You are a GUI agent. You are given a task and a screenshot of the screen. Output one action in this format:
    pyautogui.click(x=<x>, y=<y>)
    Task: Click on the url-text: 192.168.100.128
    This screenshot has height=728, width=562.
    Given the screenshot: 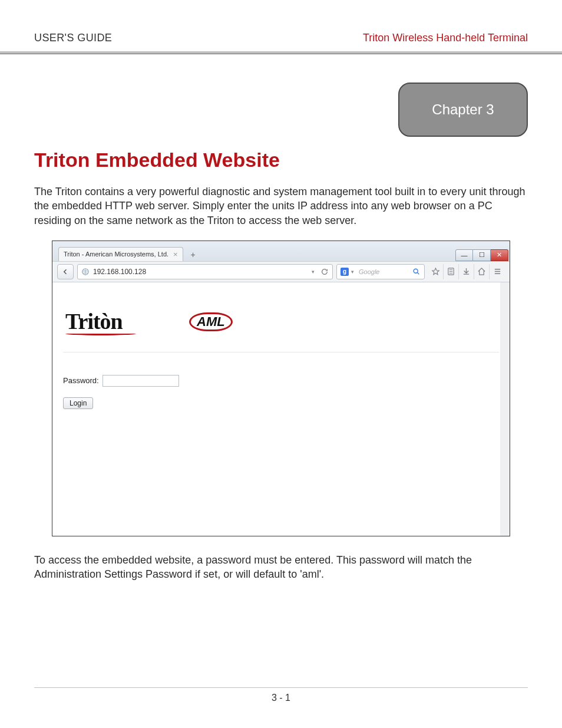 What is the action you would take?
    pyautogui.click(x=200, y=272)
    